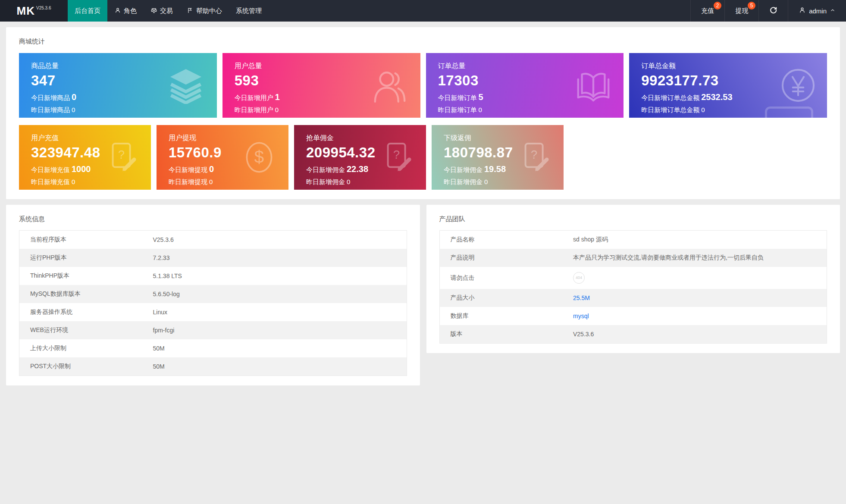 This screenshot has height=504, width=846. I want to click on row-value: 7.2.33, so click(275, 258).